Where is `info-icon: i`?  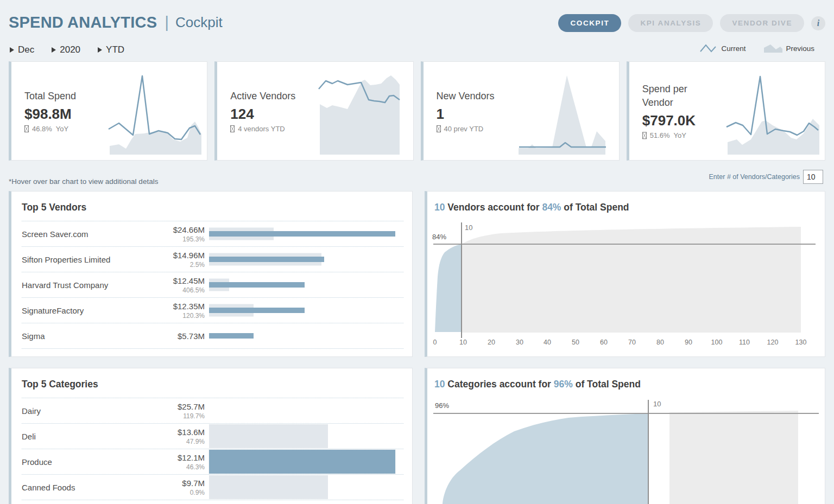
info-icon: i is located at coordinates (818, 23).